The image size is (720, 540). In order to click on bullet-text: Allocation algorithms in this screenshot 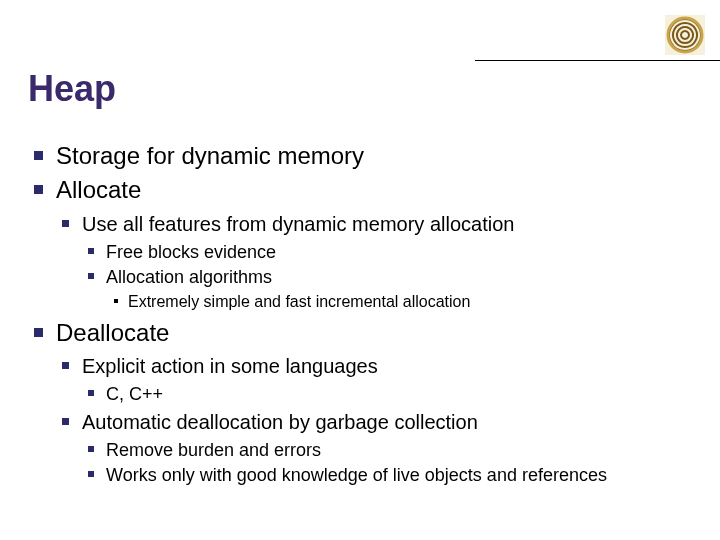, I will do `click(189, 277)`.